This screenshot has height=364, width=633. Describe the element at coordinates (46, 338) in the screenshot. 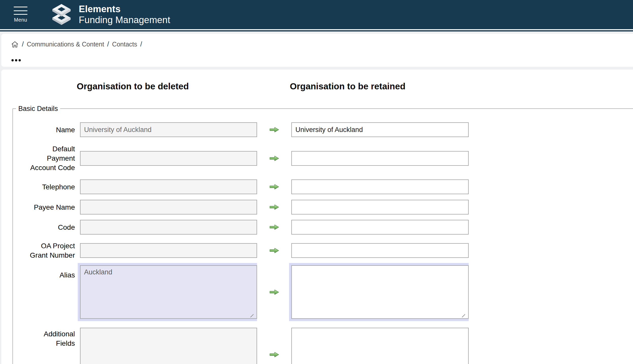

I see `field-label-additional-fields: Additional Fields` at that location.